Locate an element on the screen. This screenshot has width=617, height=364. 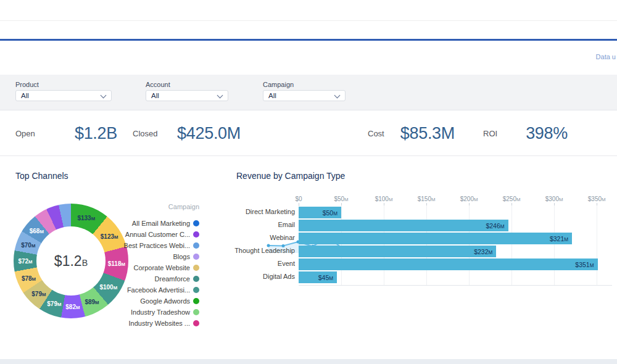
bar-category-label: Email is located at coordinates (264, 225).